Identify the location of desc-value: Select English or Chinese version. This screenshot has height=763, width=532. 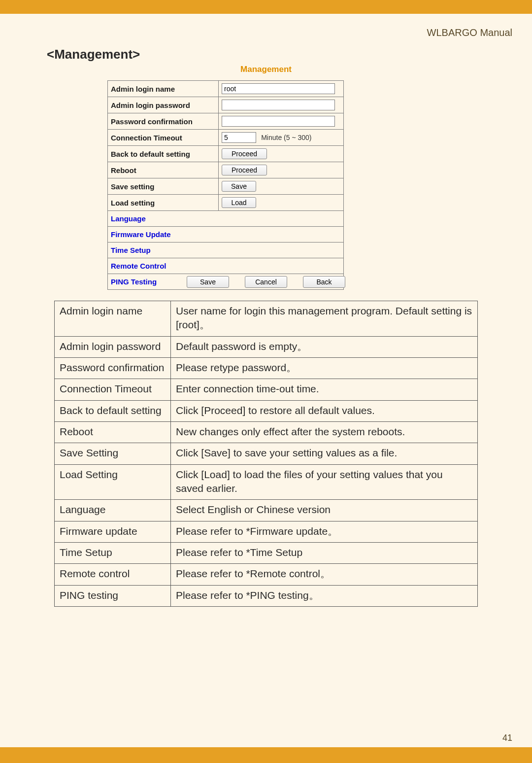
(324, 511).